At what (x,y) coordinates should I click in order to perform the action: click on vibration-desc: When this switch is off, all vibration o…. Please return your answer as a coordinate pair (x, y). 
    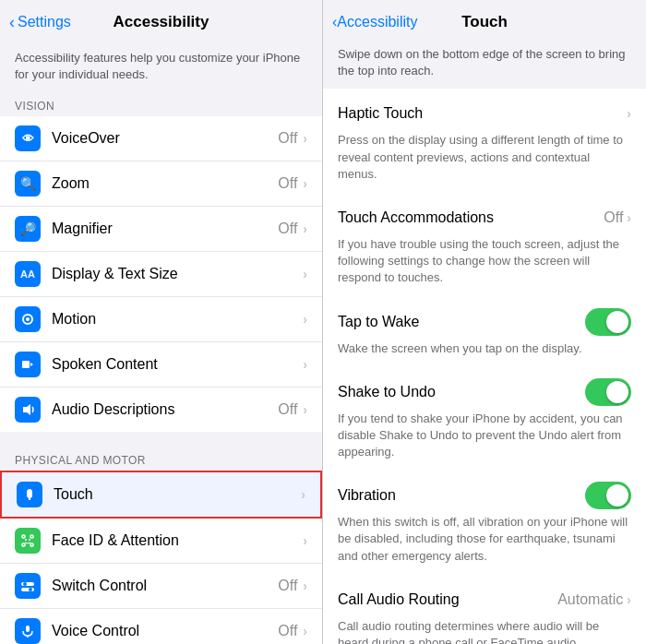
    Looking at the image, I should click on (484, 539).